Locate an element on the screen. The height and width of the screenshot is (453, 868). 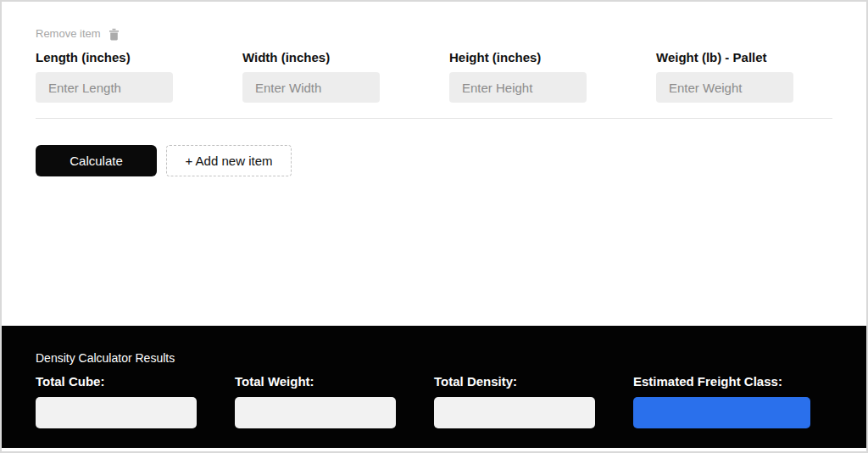
results-row: Total Cube: Total Weight: Total Density:… is located at coordinates (434, 401).